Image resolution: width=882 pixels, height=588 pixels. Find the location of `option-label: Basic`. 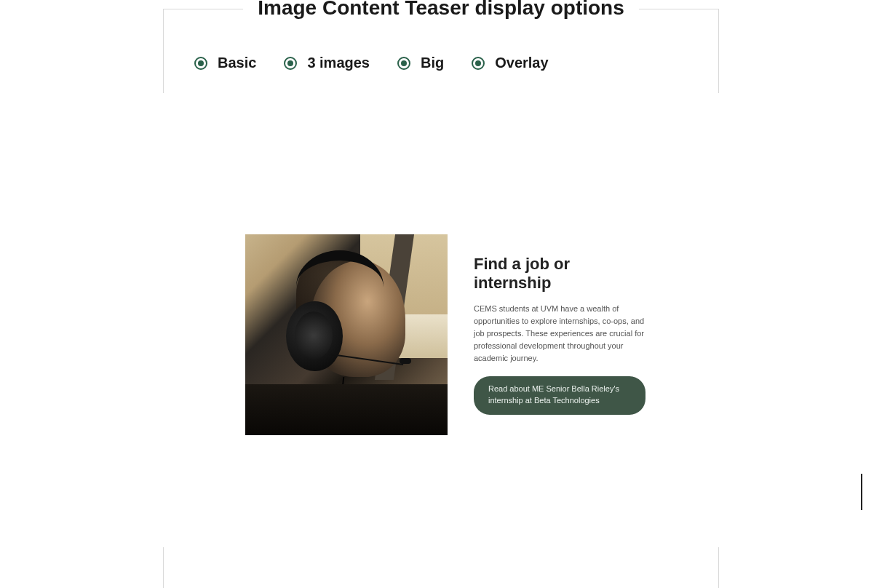

option-label: Basic is located at coordinates (237, 63).